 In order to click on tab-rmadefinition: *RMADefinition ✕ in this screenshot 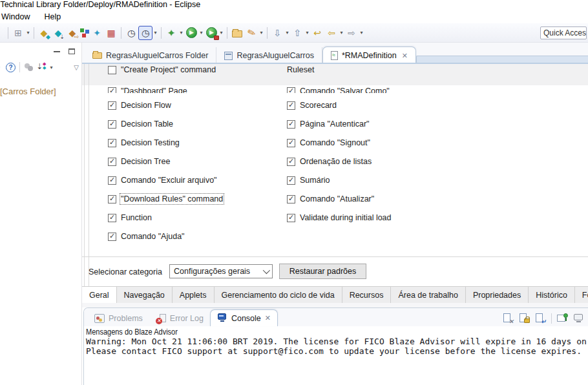, I will do `click(370, 56)`.